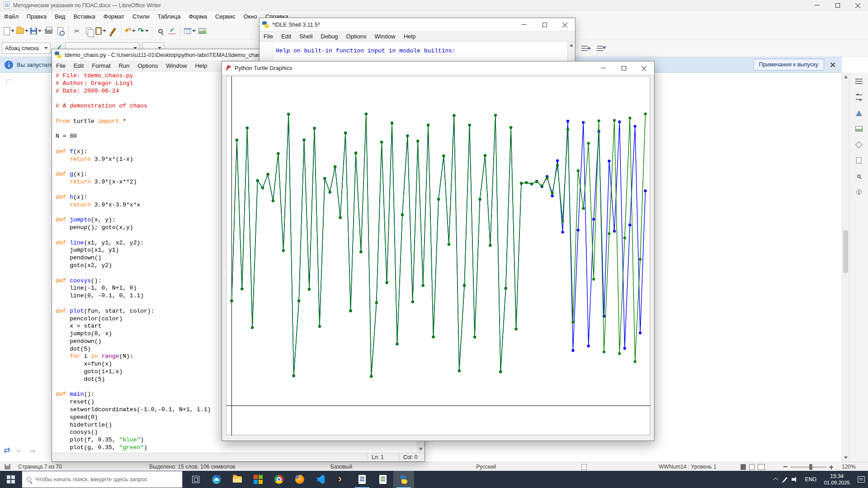 This screenshot has width=868, height=488. Describe the element at coordinates (383, 479) in the screenshot. I see `libreoffice-calc-taskbar-button` at that location.